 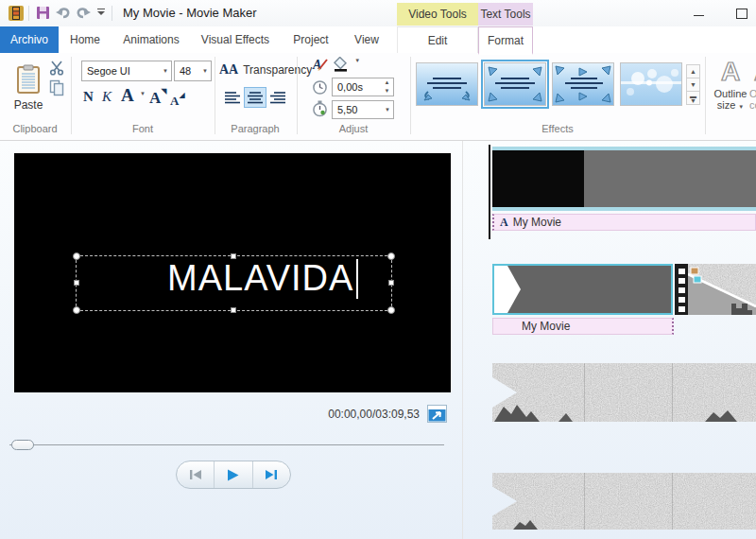 What do you see at coordinates (151, 40) in the screenshot?
I see `tab-animations: Animations` at bounding box center [151, 40].